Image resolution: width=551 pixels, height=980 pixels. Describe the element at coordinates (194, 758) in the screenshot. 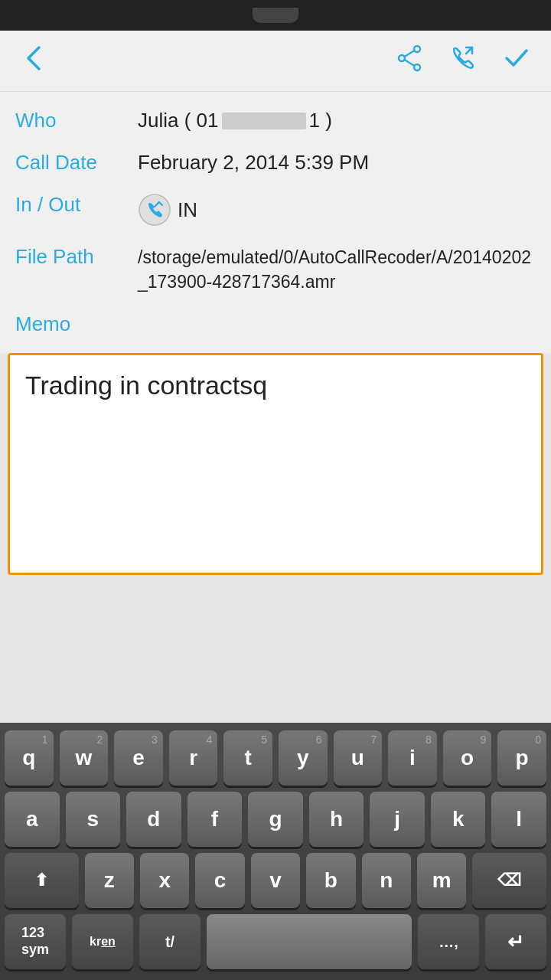

I see `key-r: r4` at that location.